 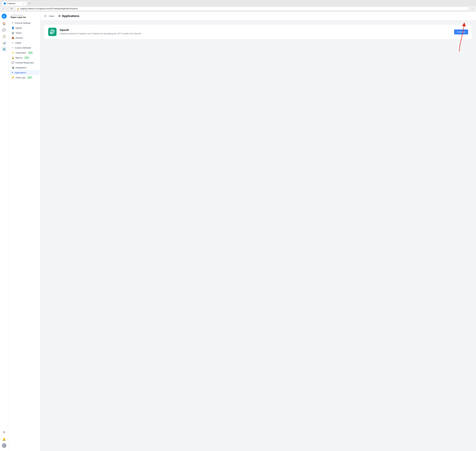 I want to click on header-menu-button: ☰, so click(x=45, y=16).